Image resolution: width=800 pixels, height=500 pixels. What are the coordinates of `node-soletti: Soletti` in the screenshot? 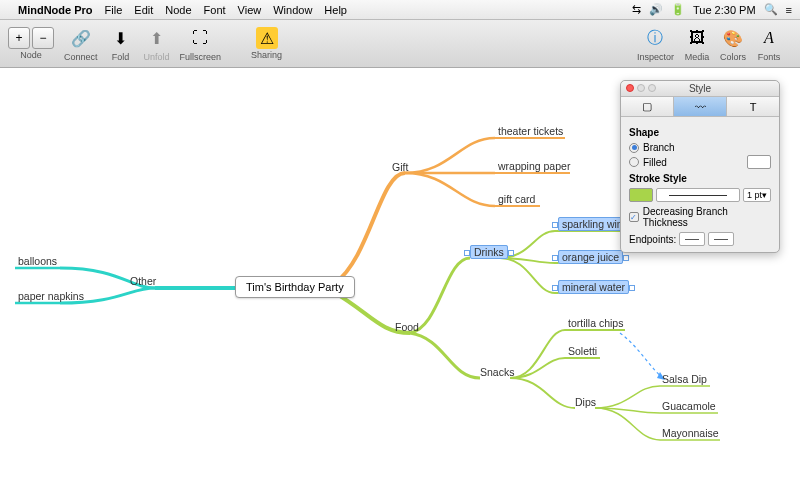 It's located at (582, 351).